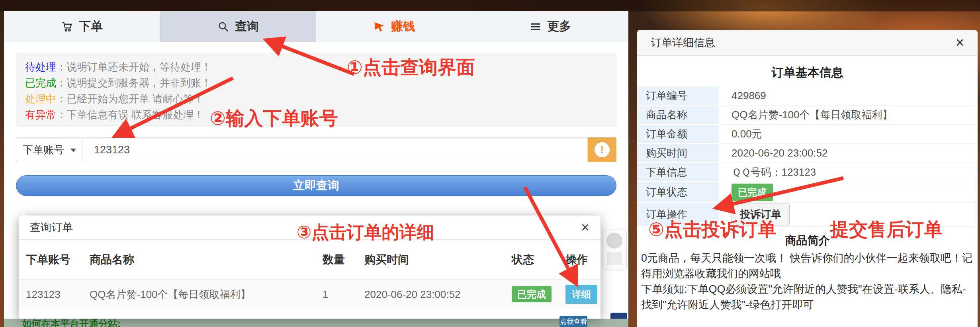 The width and height of the screenshot is (980, 327). I want to click on tab-label: 下单, so click(91, 26).